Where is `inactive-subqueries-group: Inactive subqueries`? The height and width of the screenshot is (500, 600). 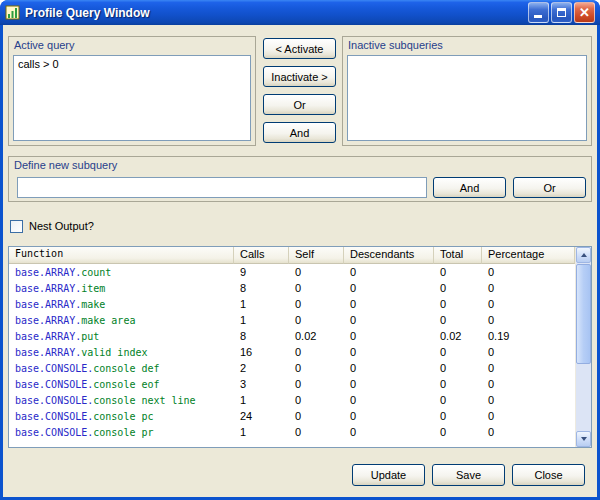
inactive-subqueries-group: Inactive subqueries is located at coordinates (467, 91).